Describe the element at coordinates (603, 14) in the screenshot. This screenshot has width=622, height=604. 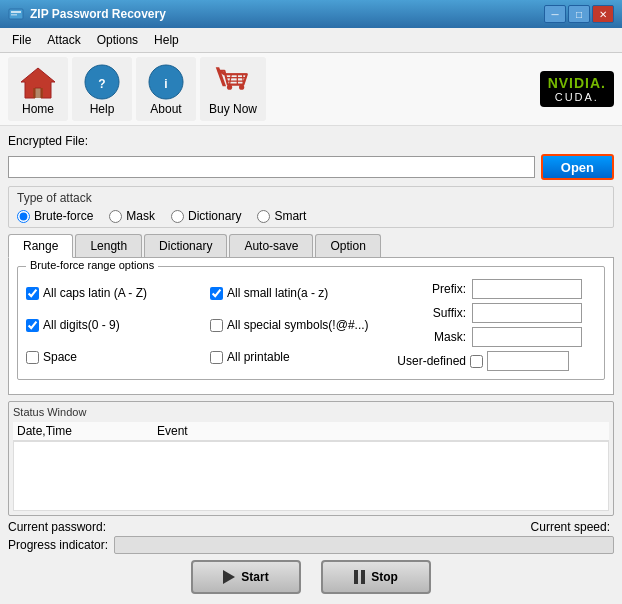
I see `close-button: ✕` at that location.